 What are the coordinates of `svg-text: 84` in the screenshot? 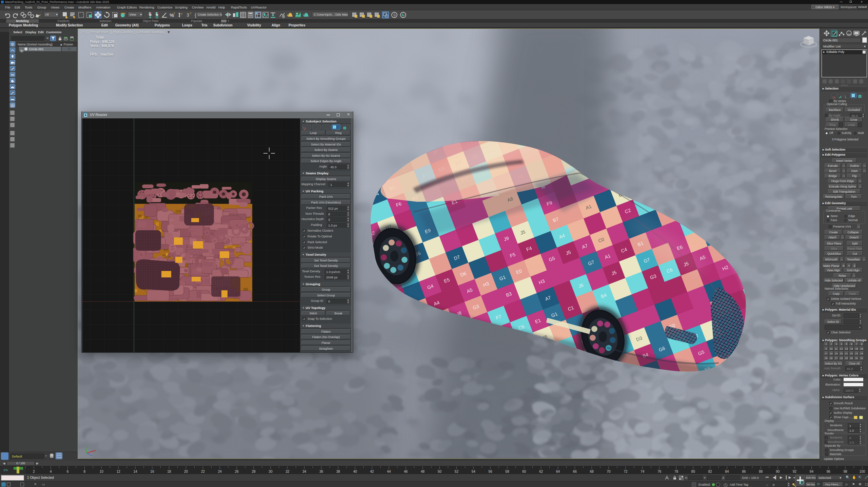 It's located at (727, 471).